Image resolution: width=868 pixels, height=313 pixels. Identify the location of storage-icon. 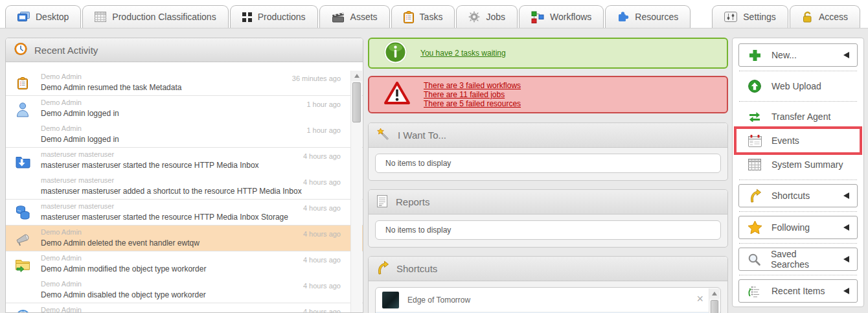
(23, 213).